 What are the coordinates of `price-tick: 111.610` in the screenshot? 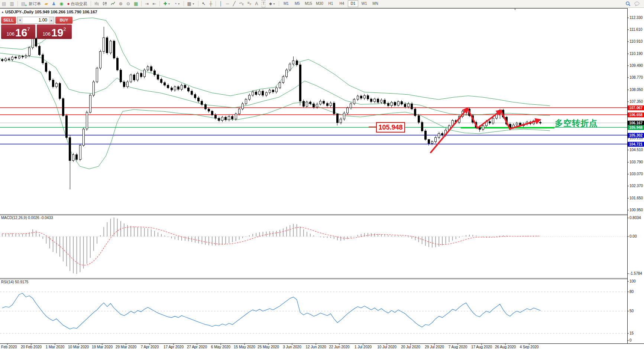 It's located at (636, 30).